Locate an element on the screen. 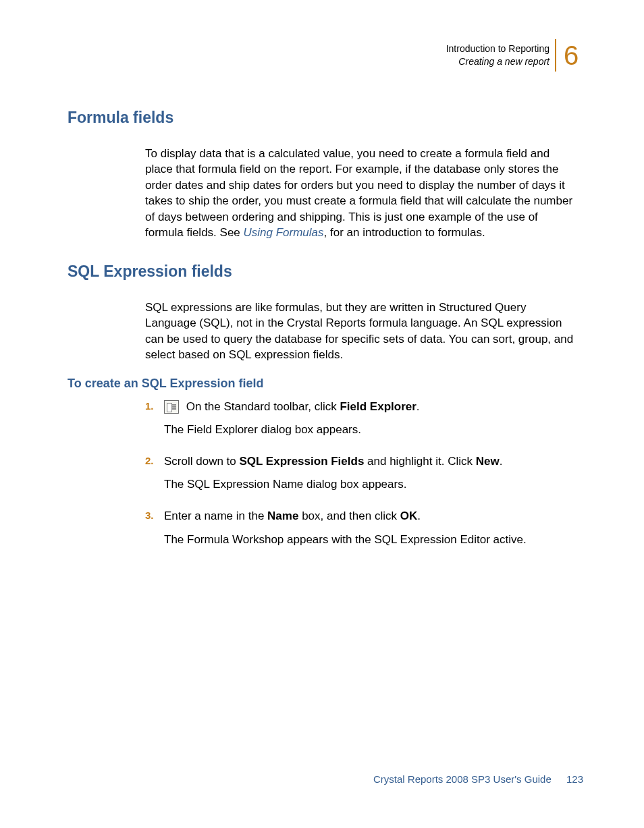 This screenshot has width=644, height=828. step-1-text-pre: On the Standard toolbar, click is located at coordinates (261, 406).